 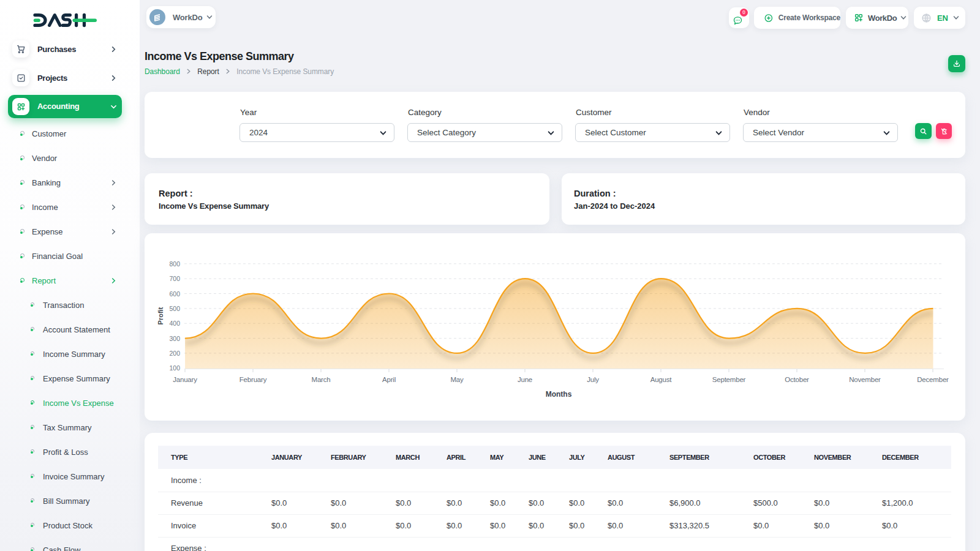 What do you see at coordinates (389, 380) in the screenshot?
I see `svg-text: April` at bounding box center [389, 380].